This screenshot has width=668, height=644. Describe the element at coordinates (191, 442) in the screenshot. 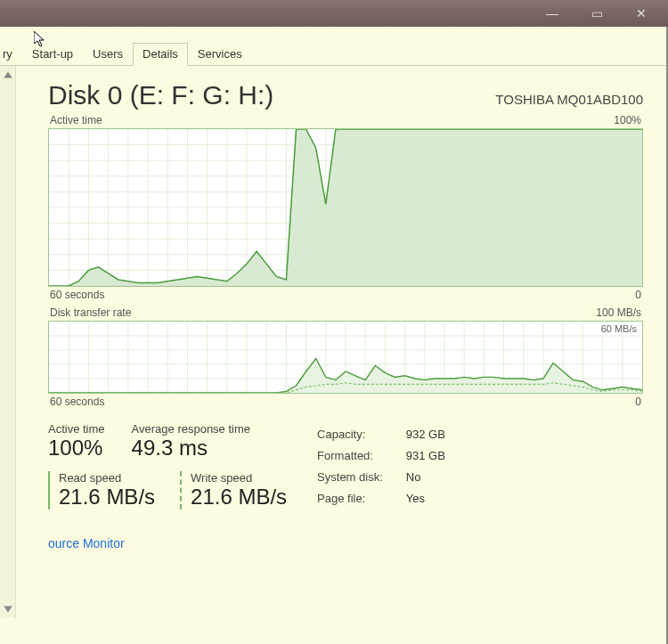

I see `avg-response-stat: Average response time 49.3 ms` at that location.